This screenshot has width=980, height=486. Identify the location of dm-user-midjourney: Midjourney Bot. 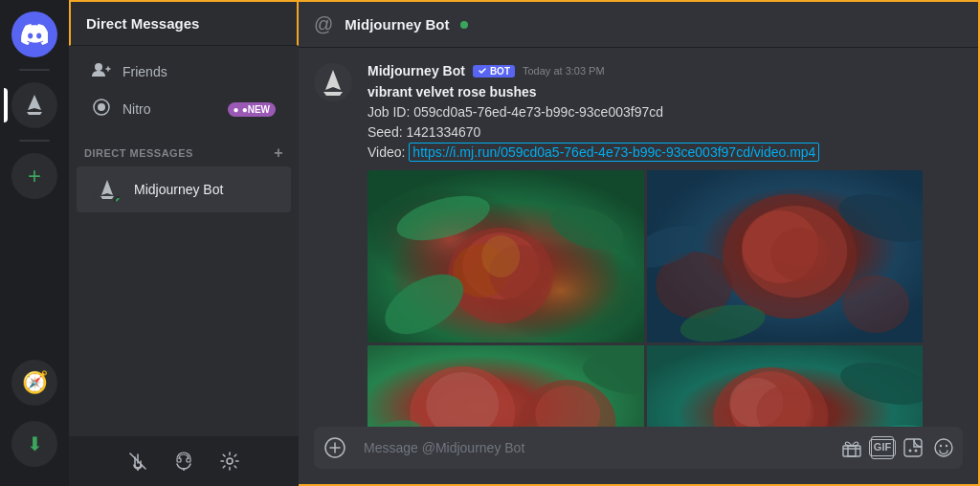
(184, 189).